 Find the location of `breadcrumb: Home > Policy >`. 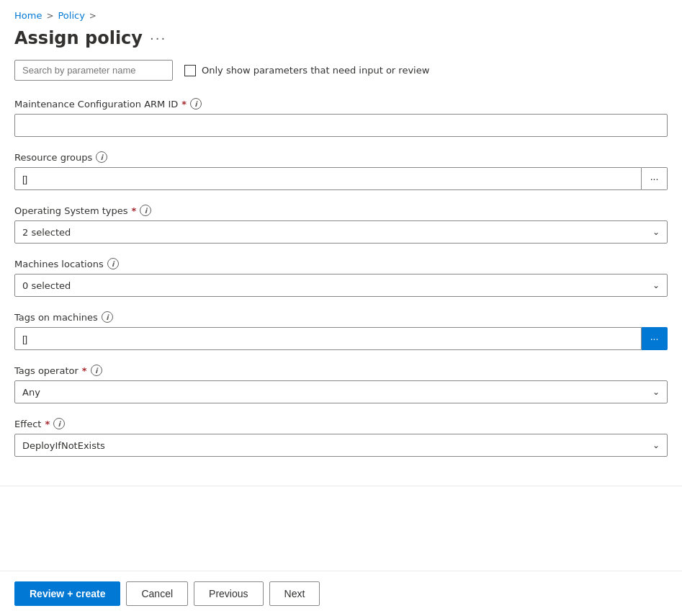

breadcrumb: Home > Policy > is located at coordinates (341, 12).